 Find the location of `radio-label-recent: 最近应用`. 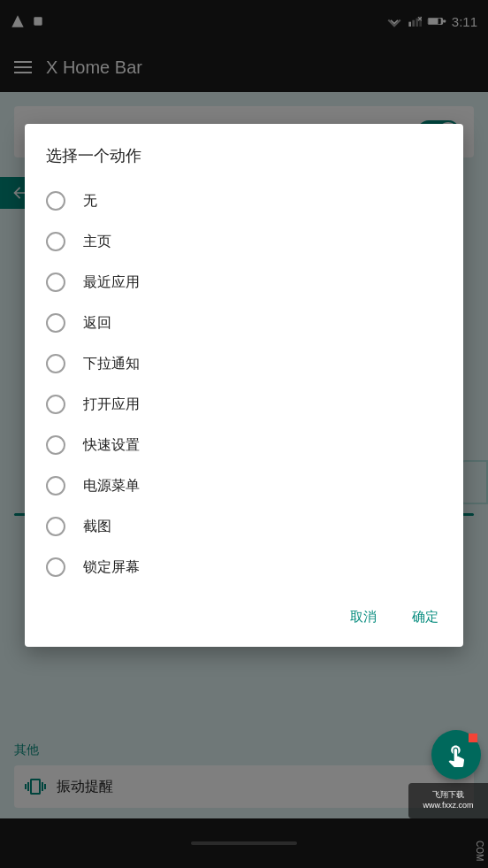

radio-label-recent: 最近应用 is located at coordinates (111, 283).